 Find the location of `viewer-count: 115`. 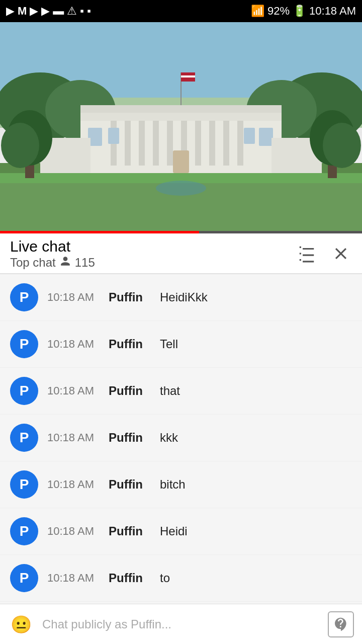

viewer-count: 115 is located at coordinates (85, 263).